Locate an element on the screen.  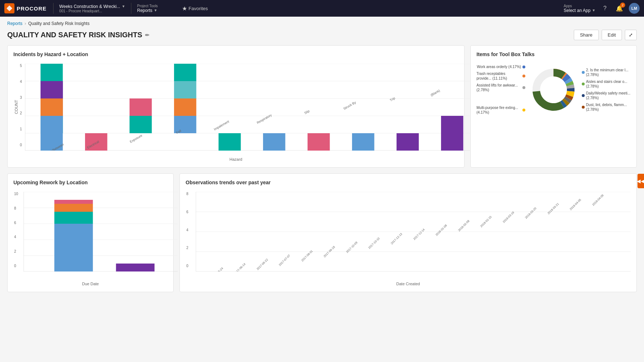
observations-chart-title: Observations trends over past year is located at coordinates (408, 182).